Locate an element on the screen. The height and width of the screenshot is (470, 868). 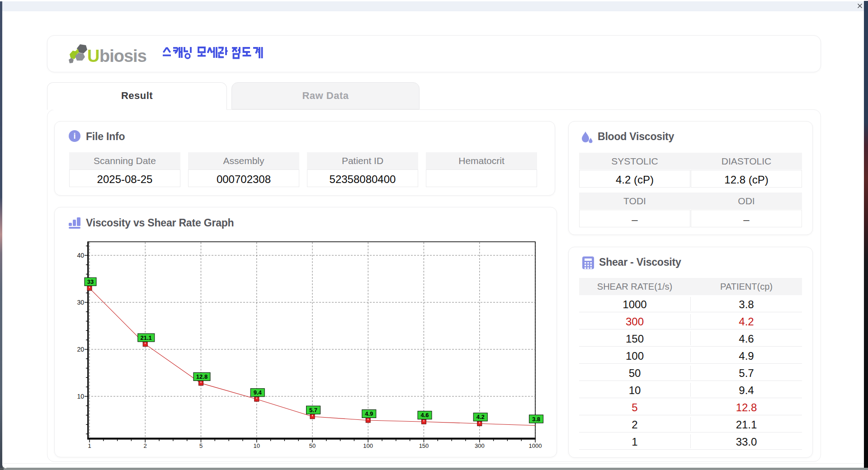
svg-text: U is located at coordinates (93, 56).